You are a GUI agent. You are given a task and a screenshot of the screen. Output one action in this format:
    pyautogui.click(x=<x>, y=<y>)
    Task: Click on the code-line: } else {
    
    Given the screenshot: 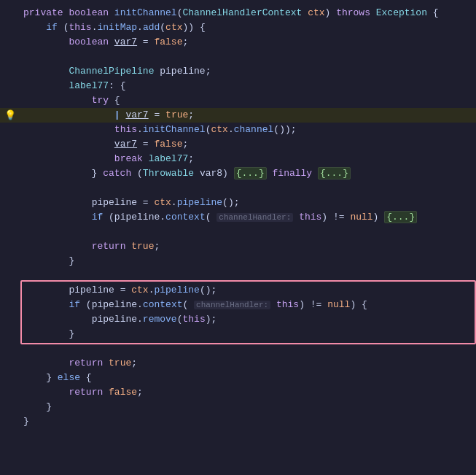 What is the action you would take?
    pyautogui.click(x=238, y=378)
    